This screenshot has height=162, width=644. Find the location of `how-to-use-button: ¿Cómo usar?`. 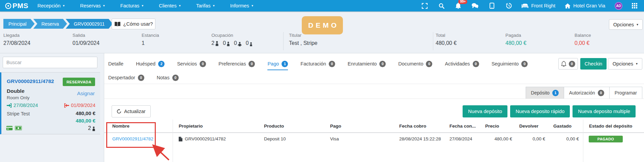

how-to-use-button: ¿Cómo usar? is located at coordinates (134, 24).